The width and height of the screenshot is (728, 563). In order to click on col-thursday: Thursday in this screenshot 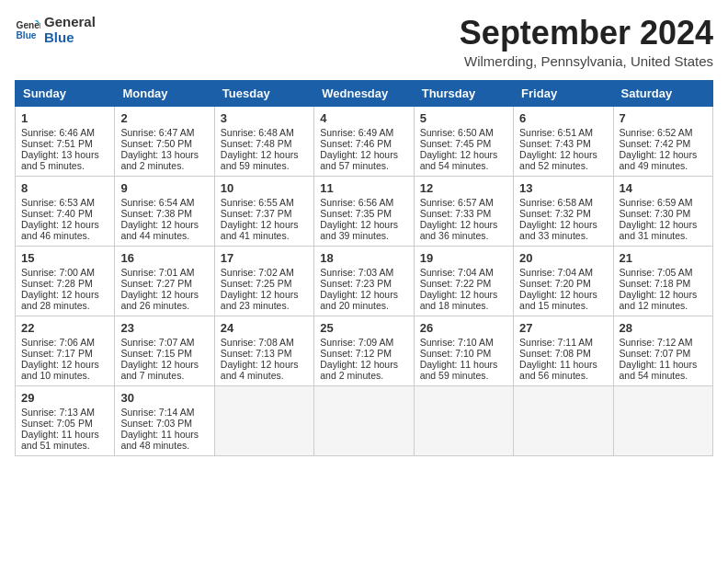, I will do `click(463, 93)`.